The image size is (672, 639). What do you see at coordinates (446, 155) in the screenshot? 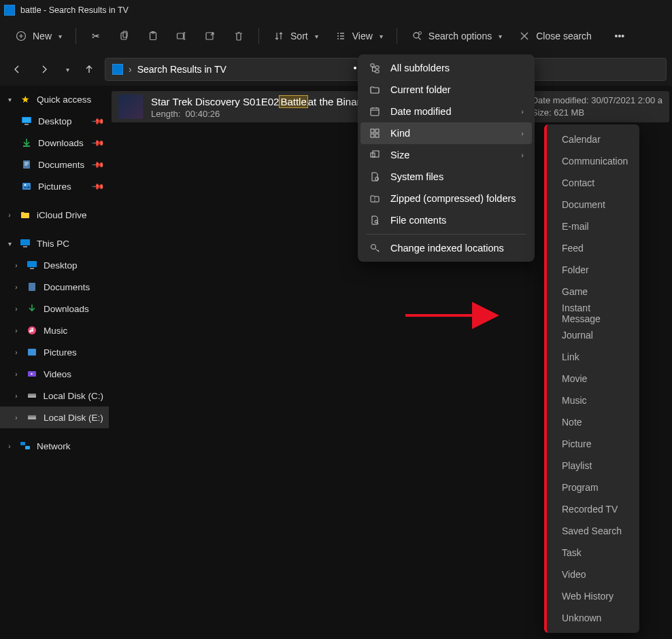
I see `menu-item-size: Size ›` at bounding box center [446, 155].